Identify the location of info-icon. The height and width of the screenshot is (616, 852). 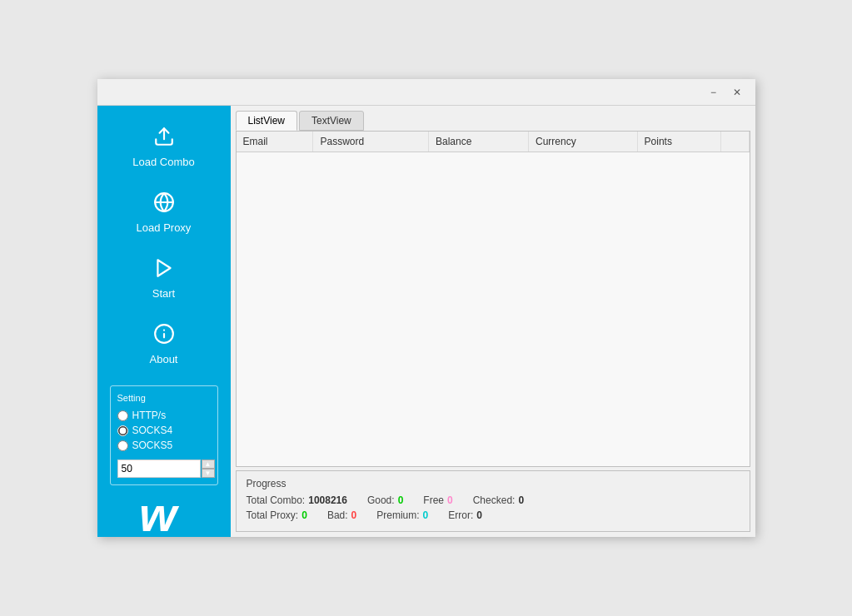
(164, 336).